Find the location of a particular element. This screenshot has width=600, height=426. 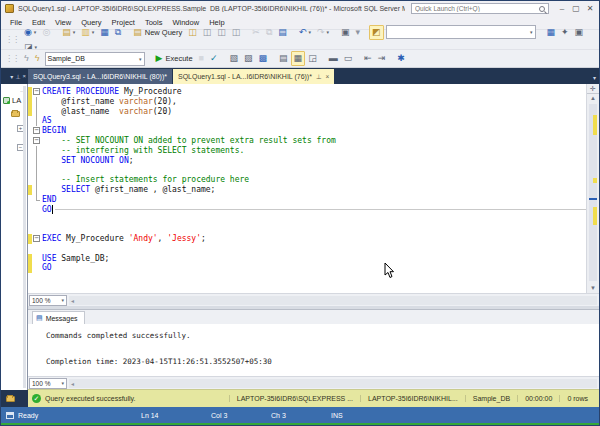

code-line-8: SET NOCOUNT ON; is located at coordinates (307, 161).